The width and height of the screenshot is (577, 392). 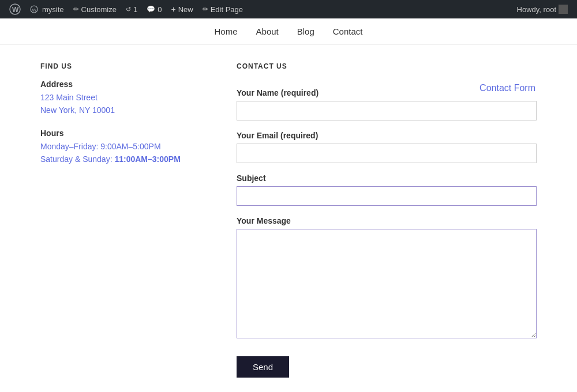 I want to click on howdy-text: Howdy, root, so click(x=537, y=9).